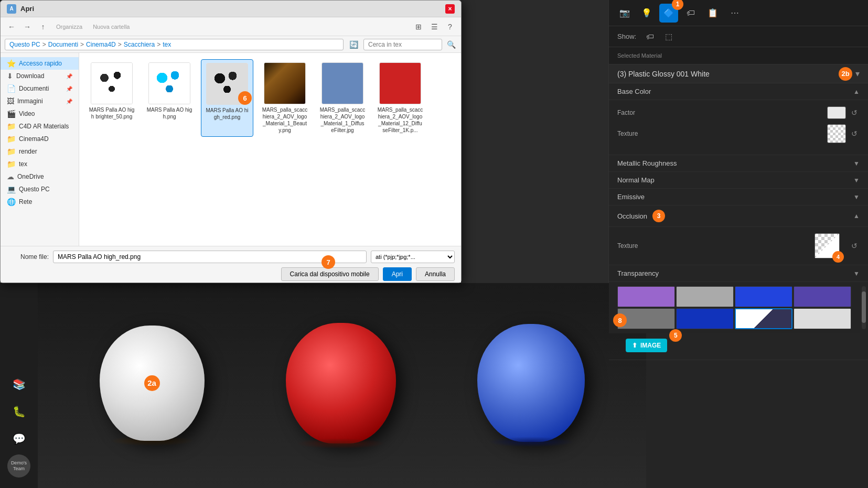 This screenshot has width=868, height=488. What do you see at coordinates (640, 56) in the screenshot?
I see `selected-material-label: Selected Material` at bounding box center [640, 56].